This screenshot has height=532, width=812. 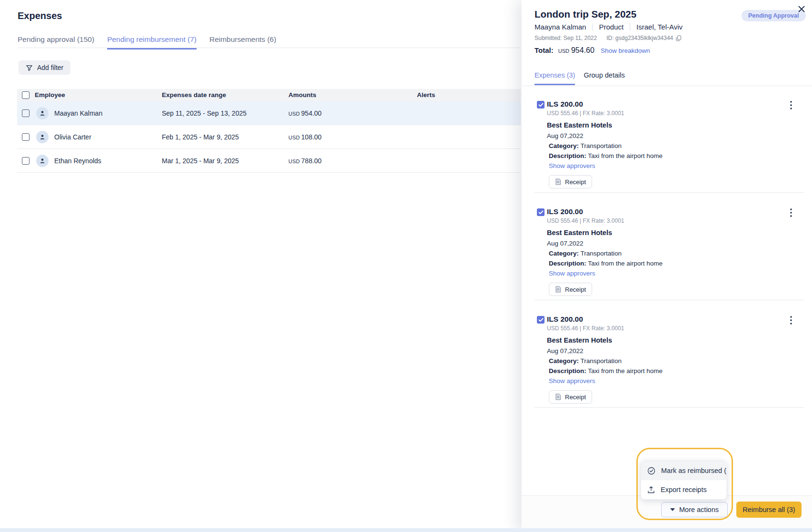 I want to click on column-amounts: Amounts, so click(x=303, y=95).